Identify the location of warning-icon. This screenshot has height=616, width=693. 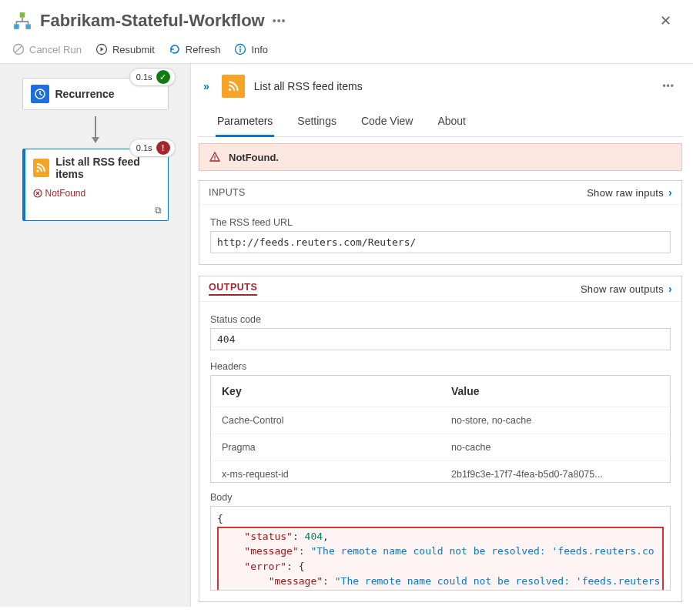
(215, 157).